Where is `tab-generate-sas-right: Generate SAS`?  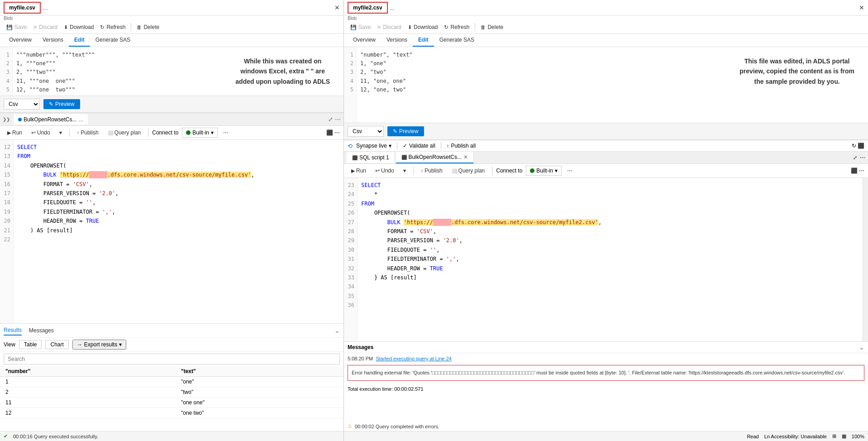 tab-generate-sas-right: Generate SAS is located at coordinates (457, 40).